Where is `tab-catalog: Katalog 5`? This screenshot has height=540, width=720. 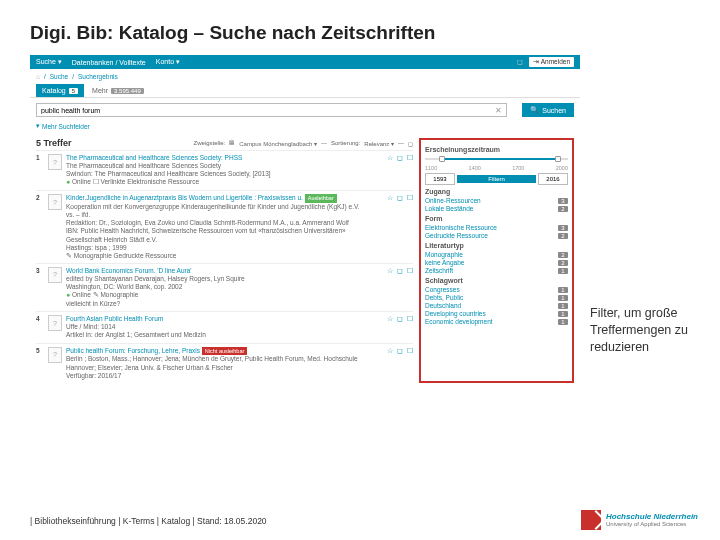 tab-catalog: Katalog 5 is located at coordinates (60, 90).